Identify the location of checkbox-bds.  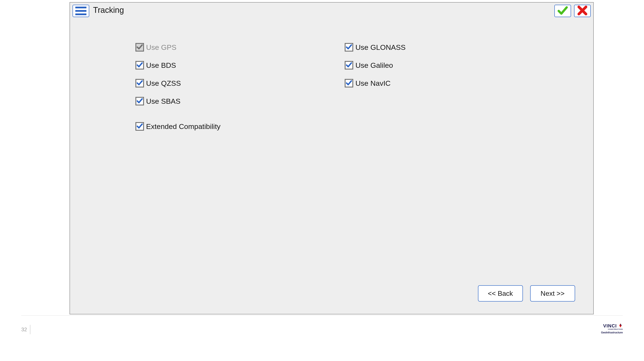
(140, 65).